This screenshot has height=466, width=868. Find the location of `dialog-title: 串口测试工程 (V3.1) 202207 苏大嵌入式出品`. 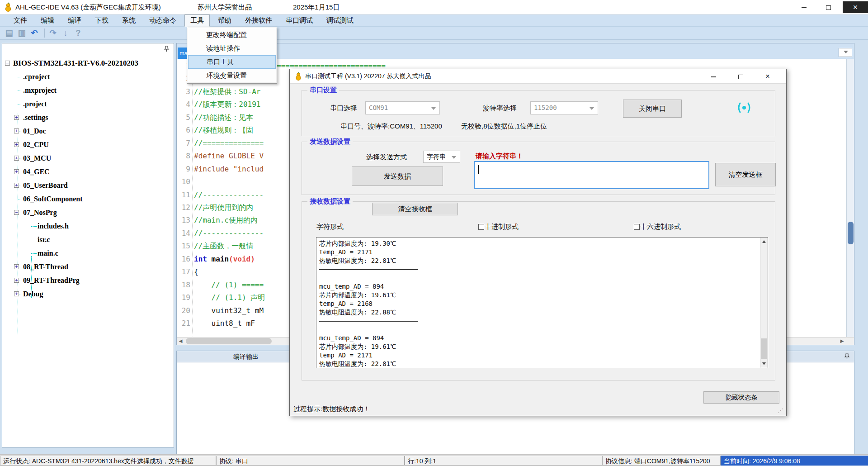

dialog-title: 串口测试工程 (V3.1) 202207 苏大嵌入式出品 is located at coordinates (368, 76).